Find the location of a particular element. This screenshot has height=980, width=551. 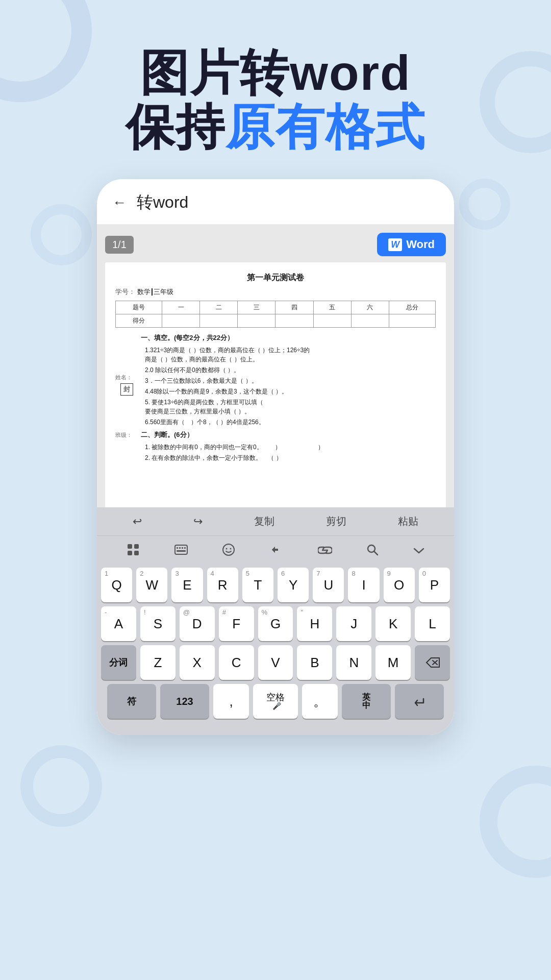

key-enter is located at coordinates (419, 701).